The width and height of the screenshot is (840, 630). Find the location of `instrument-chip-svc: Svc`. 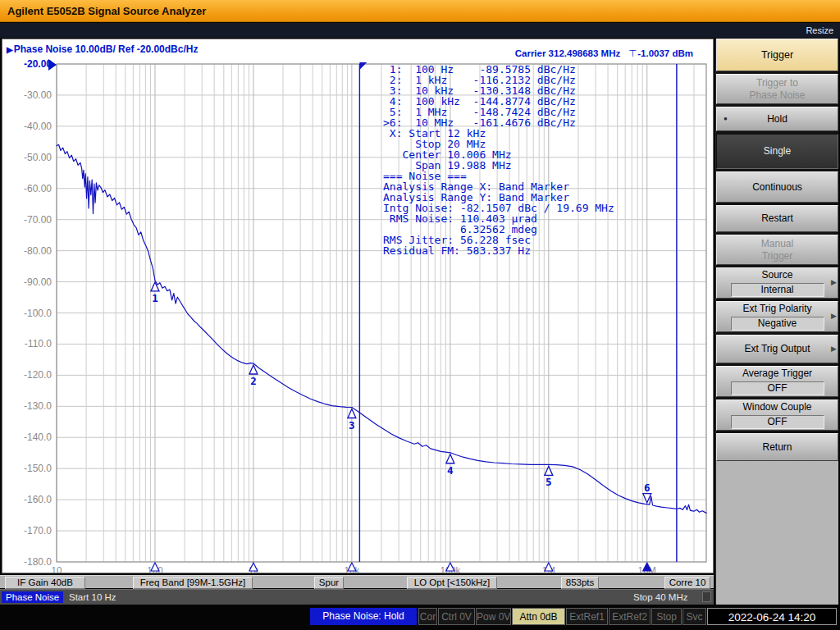

instrument-chip-svc: Svc is located at coordinates (694, 617).